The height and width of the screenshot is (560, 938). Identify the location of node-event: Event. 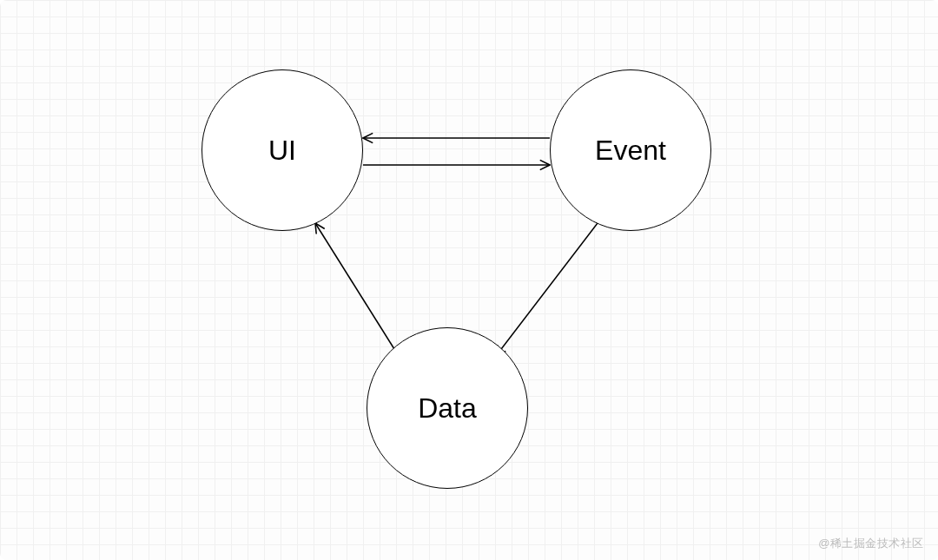
(631, 150).